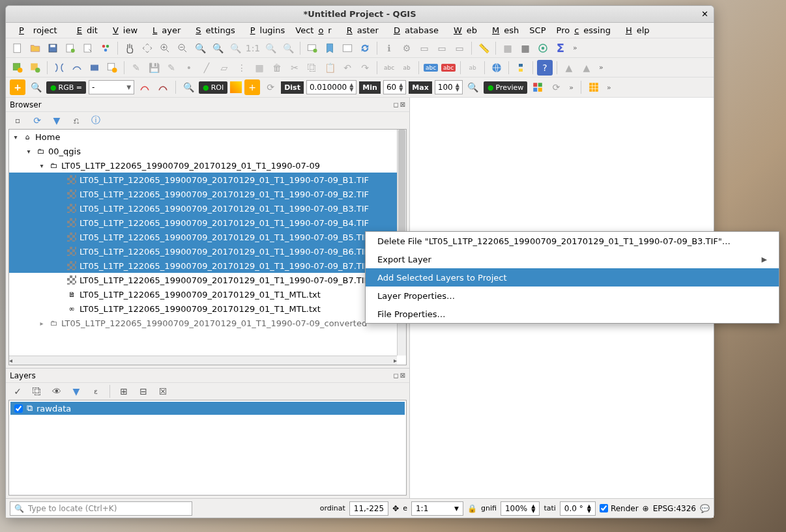 Image resolution: width=786 pixels, height=532 pixels. What do you see at coordinates (37, 391) in the screenshot?
I see `layer-add-group-icon: ⿻` at bounding box center [37, 391].